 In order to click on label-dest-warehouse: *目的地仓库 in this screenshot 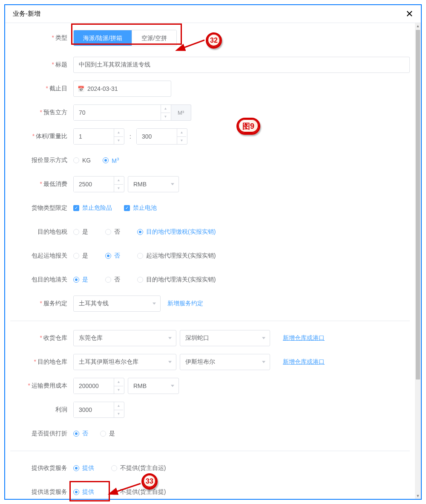, I will do `click(42, 362)`.